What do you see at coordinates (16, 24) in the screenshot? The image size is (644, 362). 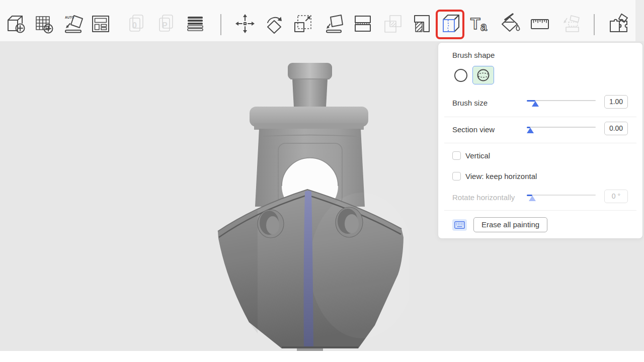 I see `add-object-icon` at bounding box center [16, 24].